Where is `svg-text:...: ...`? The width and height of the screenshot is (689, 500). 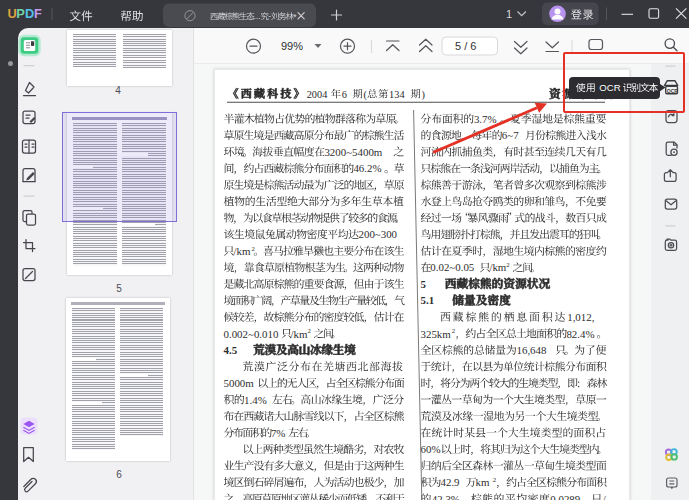
svg-text:...: ... is located at coordinates (258, 16).